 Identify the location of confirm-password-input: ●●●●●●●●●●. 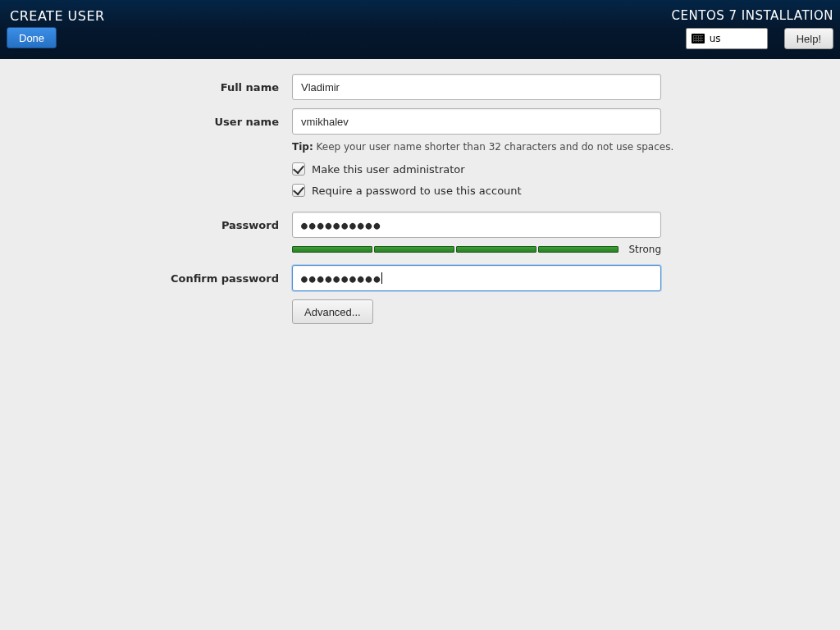
(477, 278).